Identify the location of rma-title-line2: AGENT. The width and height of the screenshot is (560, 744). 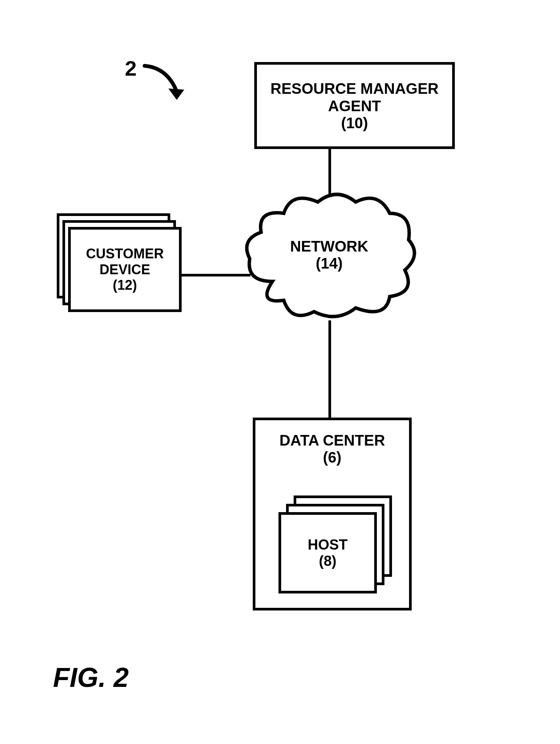
(355, 106).